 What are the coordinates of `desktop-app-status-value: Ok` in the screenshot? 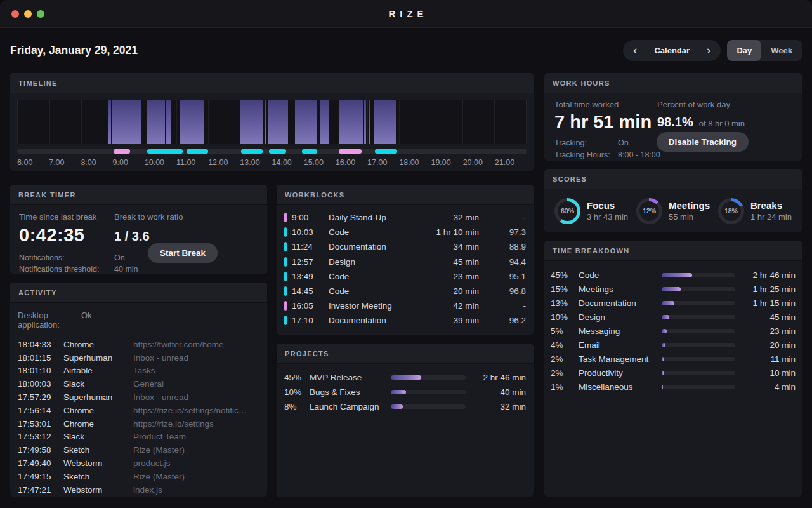 It's located at (170, 320).